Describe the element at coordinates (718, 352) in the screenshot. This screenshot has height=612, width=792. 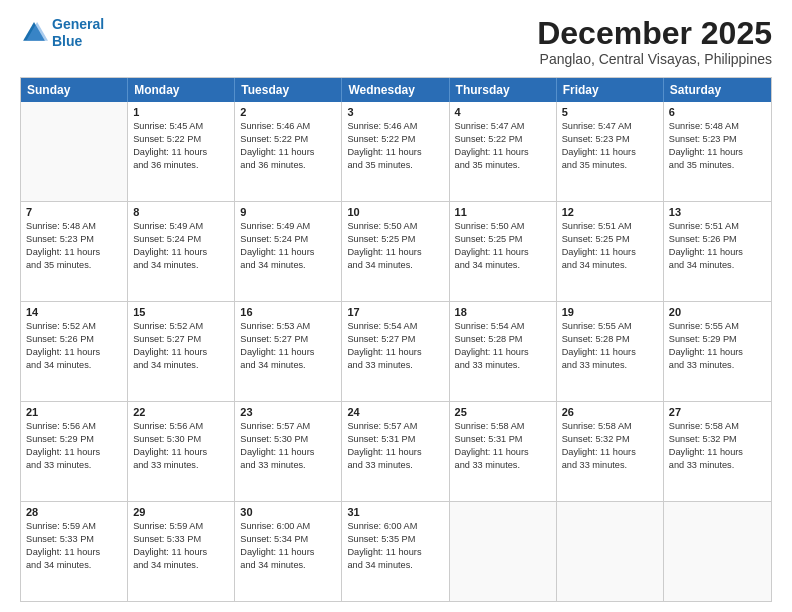
I see `cal-cell-20: 20Sunrise: 5:55 AMSunset: 5:29 PMDayligh…` at that location.